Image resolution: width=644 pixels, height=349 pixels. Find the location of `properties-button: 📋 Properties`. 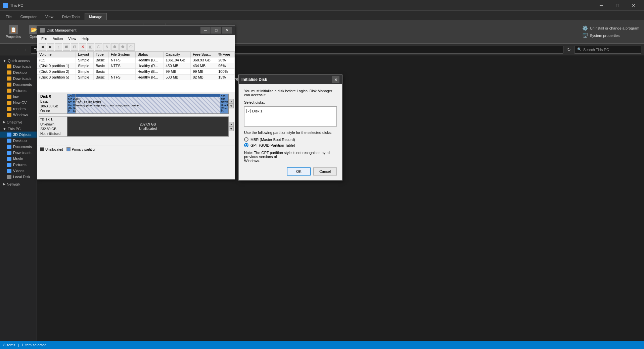

properties-button: 📋 Properties is located at coordinates (13, 32).